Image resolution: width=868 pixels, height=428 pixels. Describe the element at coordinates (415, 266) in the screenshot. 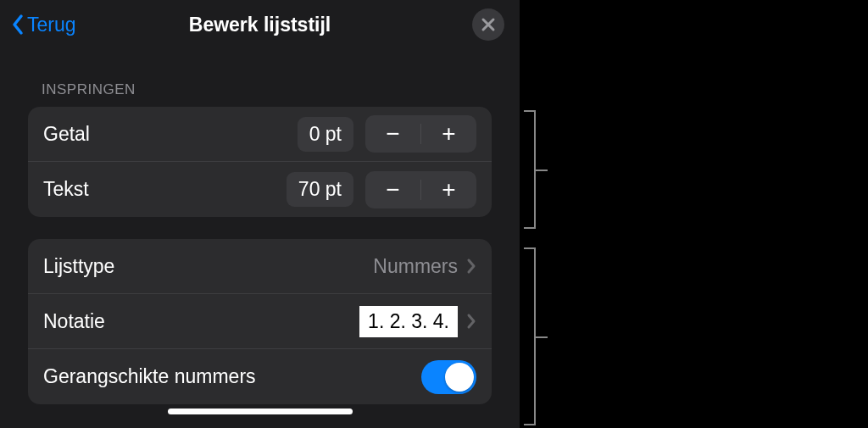

I see `list-type-value: Nummers` at that location.